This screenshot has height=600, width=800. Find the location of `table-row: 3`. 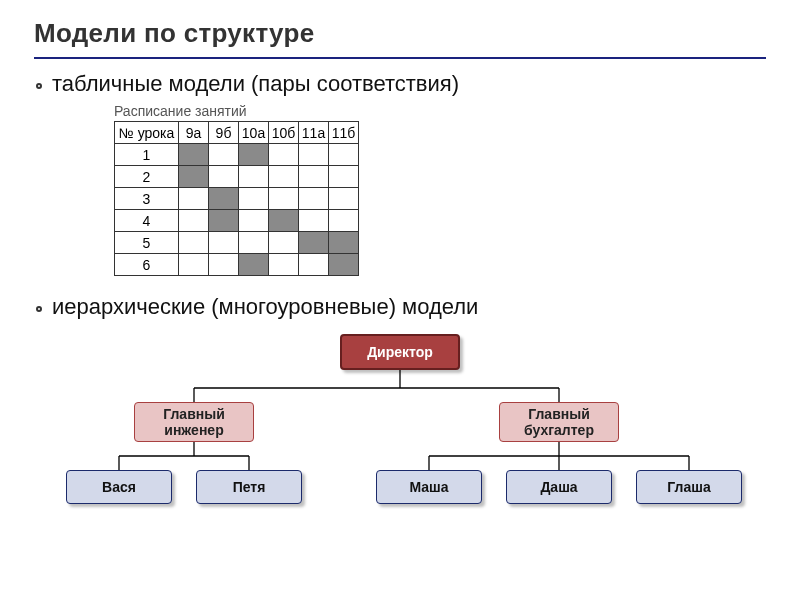

table-row: 3 is located at coordinates (237, 199).